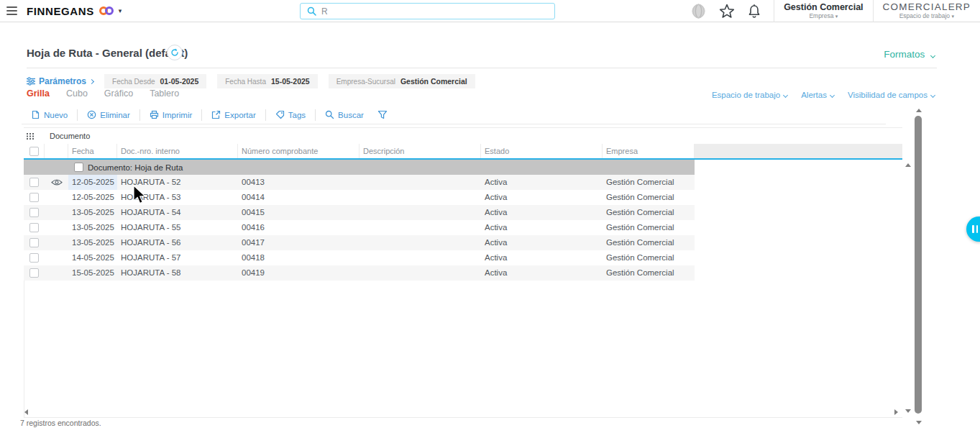  Describe the element at coordinates (299, 227) in the screenshot. I see `cell-numero-comprobante: 00416` at that location.